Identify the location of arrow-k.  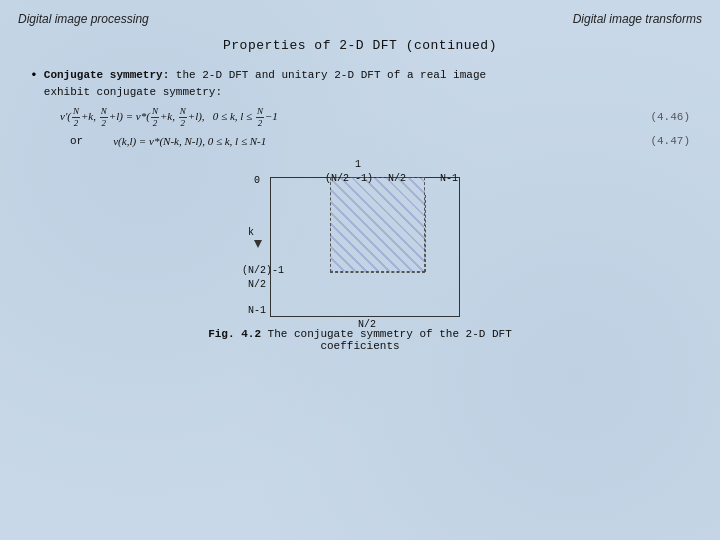
(258, 244).